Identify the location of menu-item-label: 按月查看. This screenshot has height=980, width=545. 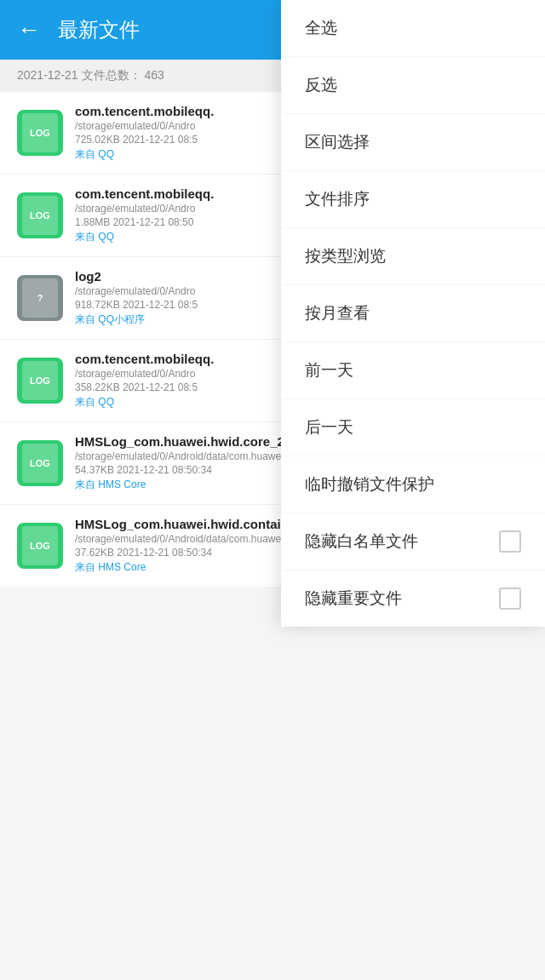
(337, 313).